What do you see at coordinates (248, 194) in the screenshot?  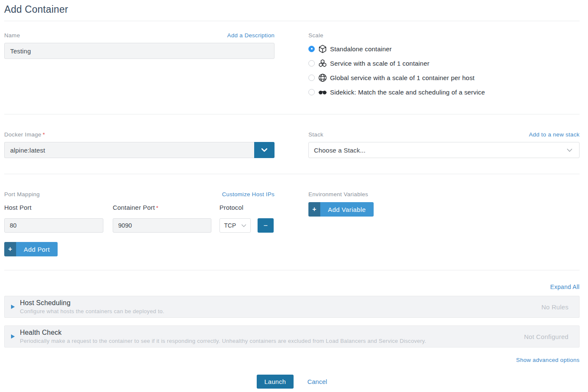 I see `customize-host-ips-link: Customize Host IPs` at bounding box center [248, 194].